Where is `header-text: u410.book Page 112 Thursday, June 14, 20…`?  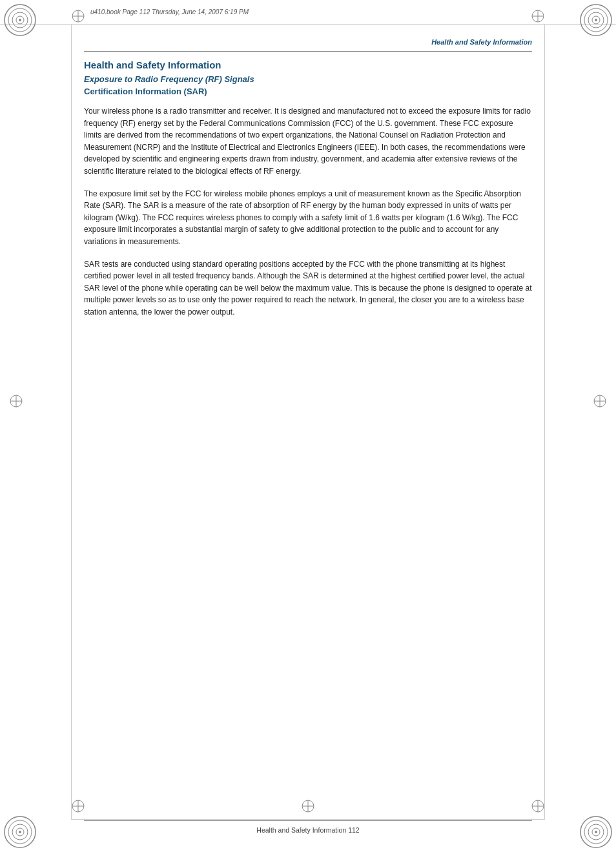 header-text: u410.book Page 112 Thursday, June 14, 20… is located at coordinates (169, 12).